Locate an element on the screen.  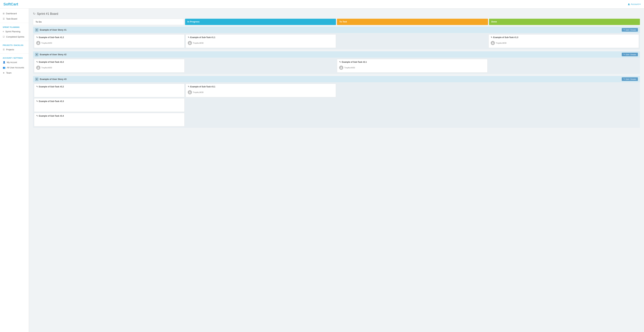
task-user-1-2: TmpAccW30 is located at coordinates (109, 43).